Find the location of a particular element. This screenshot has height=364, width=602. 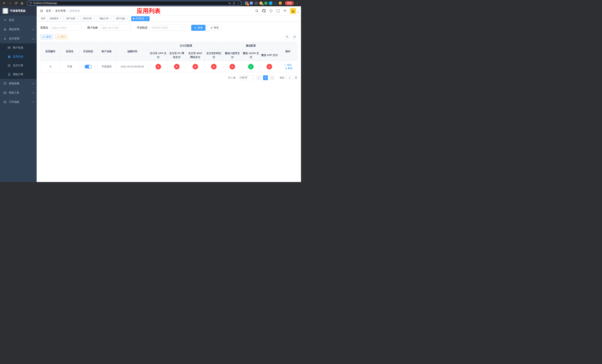

goto-page-input is located at coordinates (290, 78).